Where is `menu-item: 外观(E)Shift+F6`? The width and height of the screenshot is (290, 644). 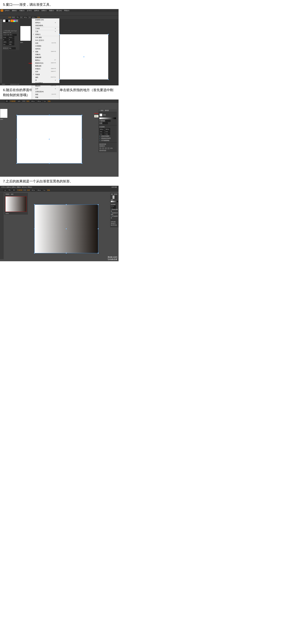
menu-item: 外观(E)Shift+F6 is located at coordinates (46, 69).